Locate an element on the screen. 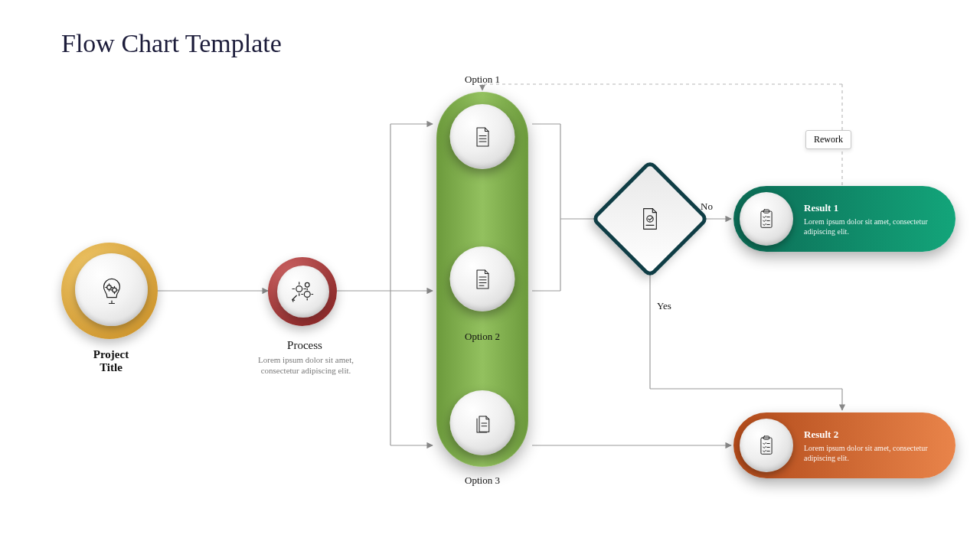 The width and height of the screenshot is (980, 551). result1-title: Result 1 is located at coordinates (873, 208).